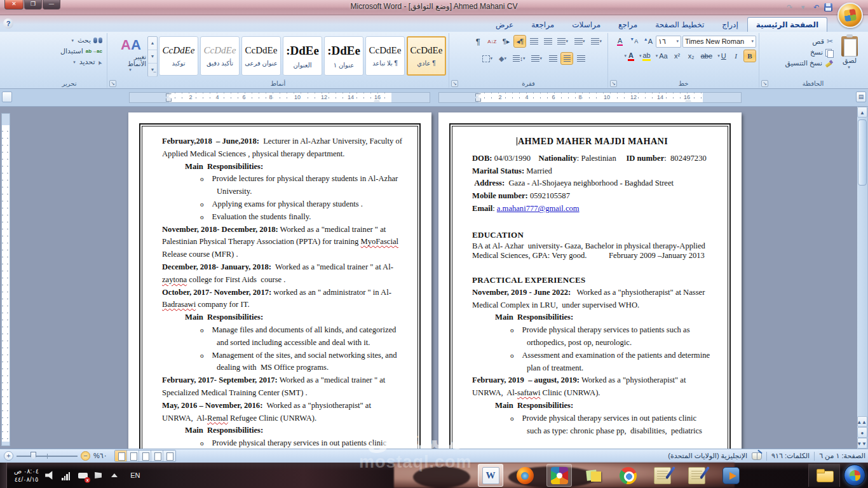 The height and width of the screenshot is (488, 868). Describe the element at coordinates (662, 56) in the screenshot. I see `change-case-button: Aa▾` at that location.